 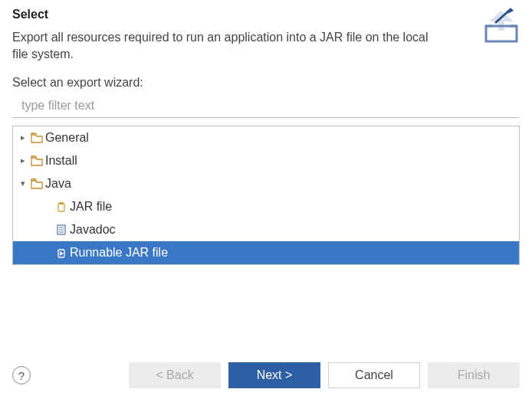 I want to click on tree-item-label: General, so click(x=67, y=138).